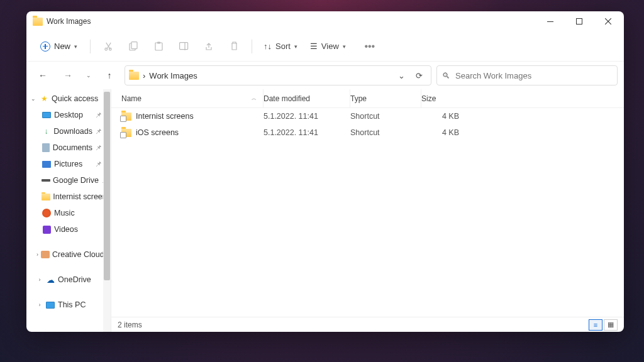  Describe the element at coordinates (579, 21) in the screenshot. I see `maximize-button` at that location.